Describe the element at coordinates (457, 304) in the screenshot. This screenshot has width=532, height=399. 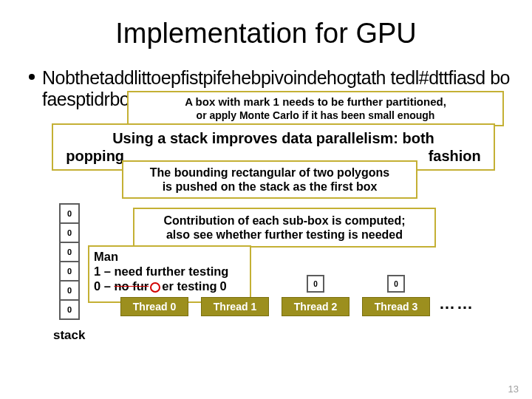
I see `ellipsis-icon: ……` at that location.